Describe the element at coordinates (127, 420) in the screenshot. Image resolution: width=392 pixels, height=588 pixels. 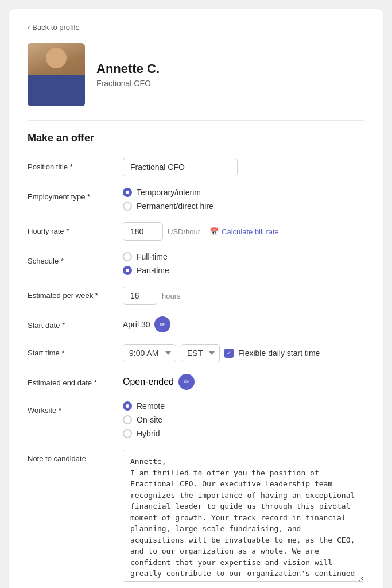
I see `radio-onsite-circle` at that location.